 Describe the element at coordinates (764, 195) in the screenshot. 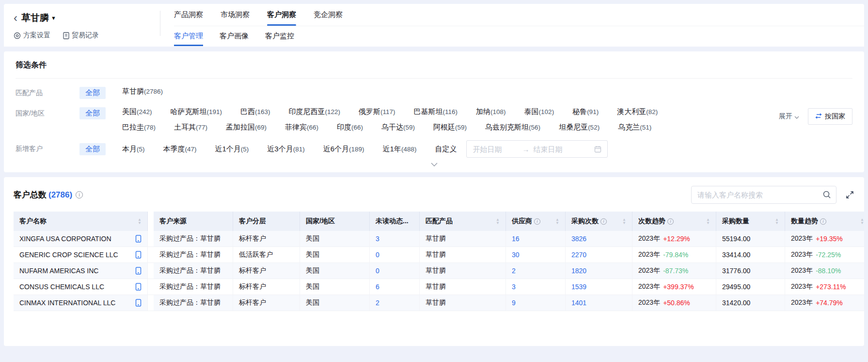

I see `customer-search-input` at that location.